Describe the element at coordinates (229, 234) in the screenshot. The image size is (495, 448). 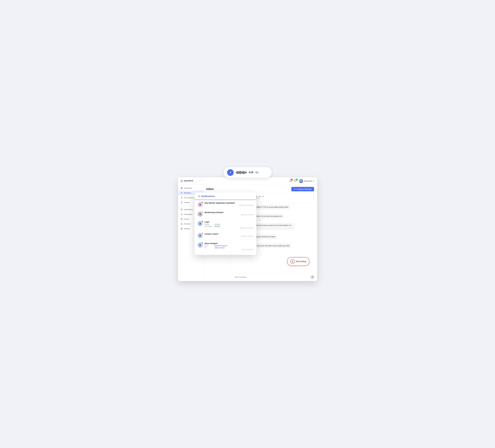
I see `notif-title-text: contacts_import` at that location.